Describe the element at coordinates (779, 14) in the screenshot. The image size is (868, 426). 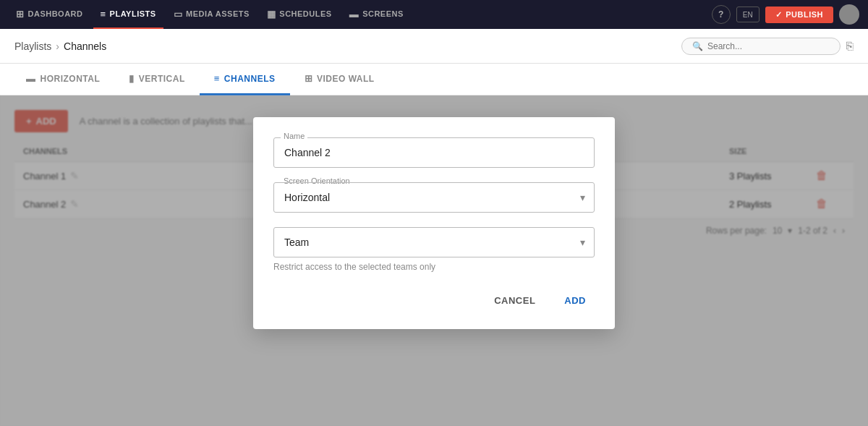
I see `check-icon: ✓` at that location.